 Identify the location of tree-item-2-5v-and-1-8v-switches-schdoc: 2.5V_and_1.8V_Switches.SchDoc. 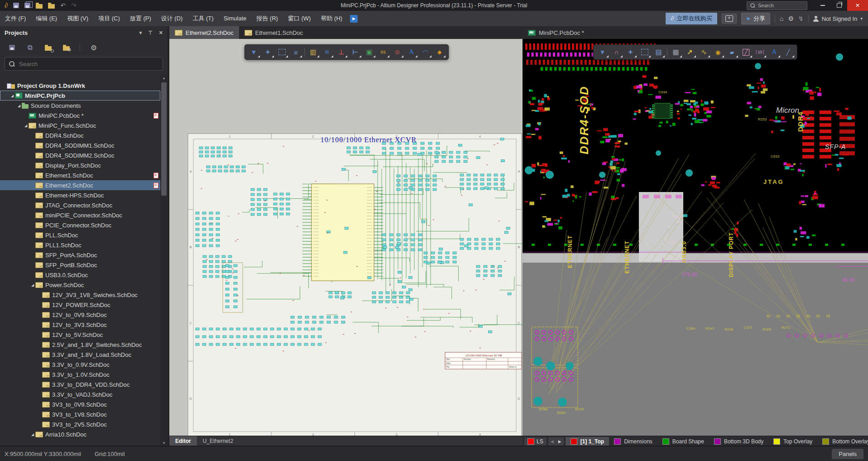
(80, 345).